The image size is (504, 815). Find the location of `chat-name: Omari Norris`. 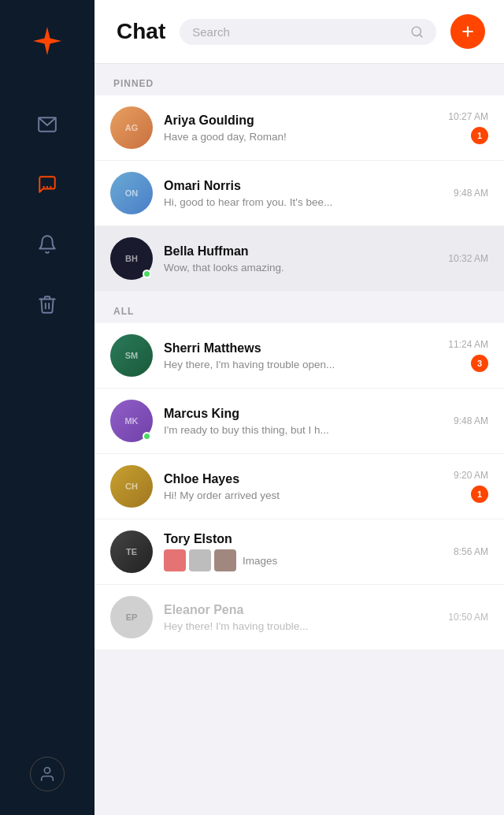

chat-name: Omari Norris is located at coordinates (306, 186).